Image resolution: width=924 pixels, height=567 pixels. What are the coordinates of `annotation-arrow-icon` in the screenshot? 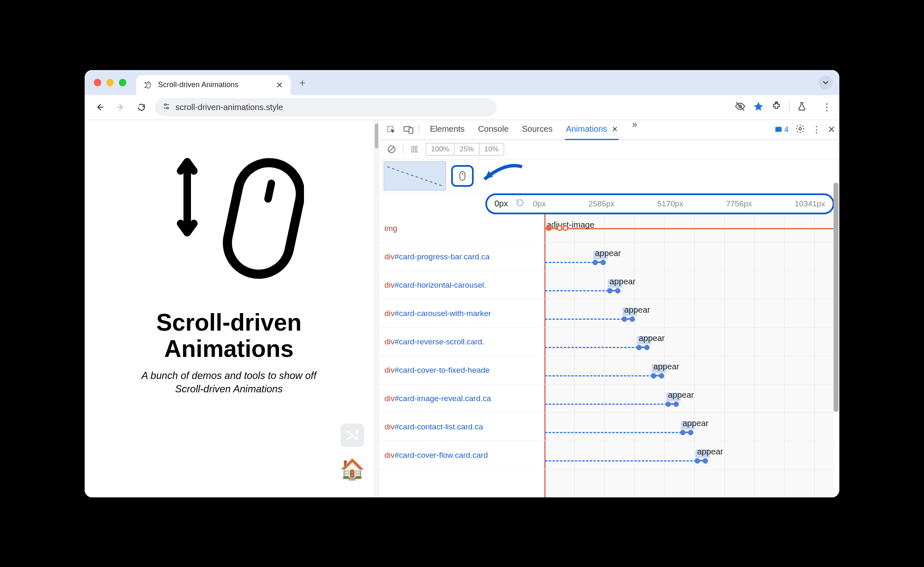 It's located at (501, 175).